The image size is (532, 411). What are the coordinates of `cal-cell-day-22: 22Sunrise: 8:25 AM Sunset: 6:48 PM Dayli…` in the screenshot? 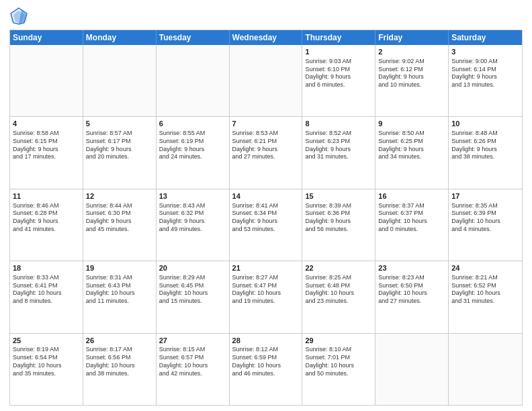 It's located at (339, 297).